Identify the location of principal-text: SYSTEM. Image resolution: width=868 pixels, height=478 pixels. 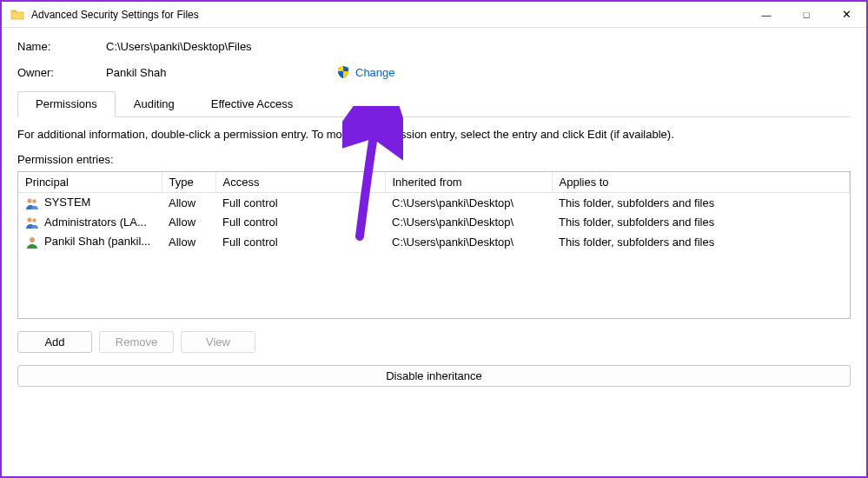
(68, 202).